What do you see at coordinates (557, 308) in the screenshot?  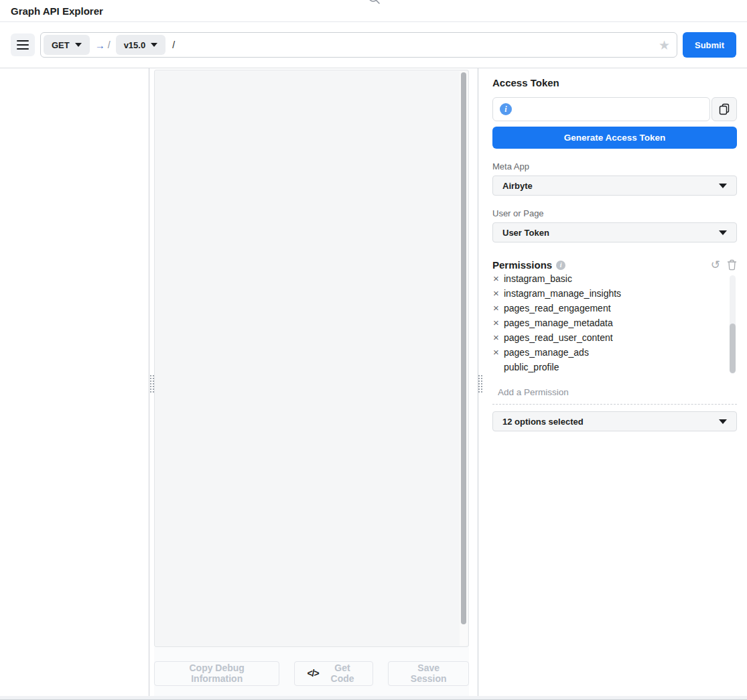 I see `permission-label: pages_read_engagement` at bounding box center [557, 308].